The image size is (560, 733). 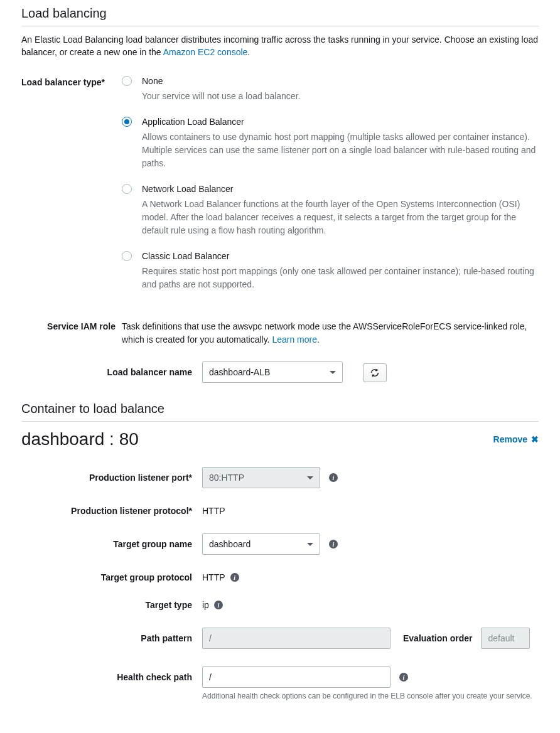 I want to click on tg-name-select: dashboard, so click(x=261, y=544).